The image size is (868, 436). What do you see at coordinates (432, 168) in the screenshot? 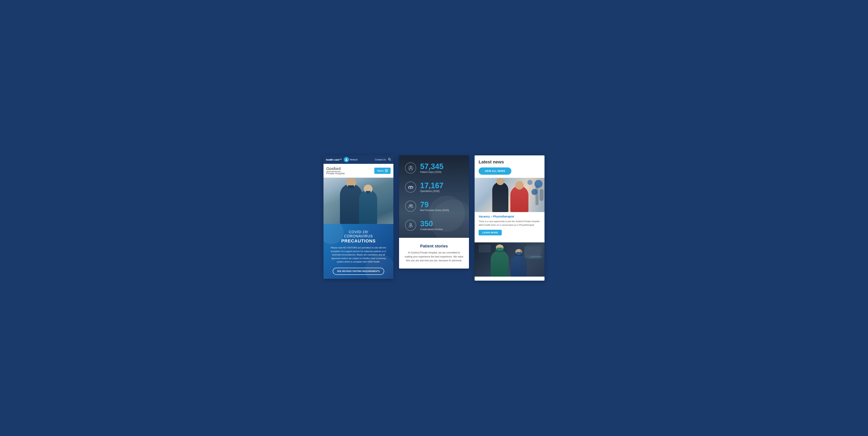
I see `stat-patient-days-content: 57,345 Patient Days (2020)` at bounding box center [432, 168].